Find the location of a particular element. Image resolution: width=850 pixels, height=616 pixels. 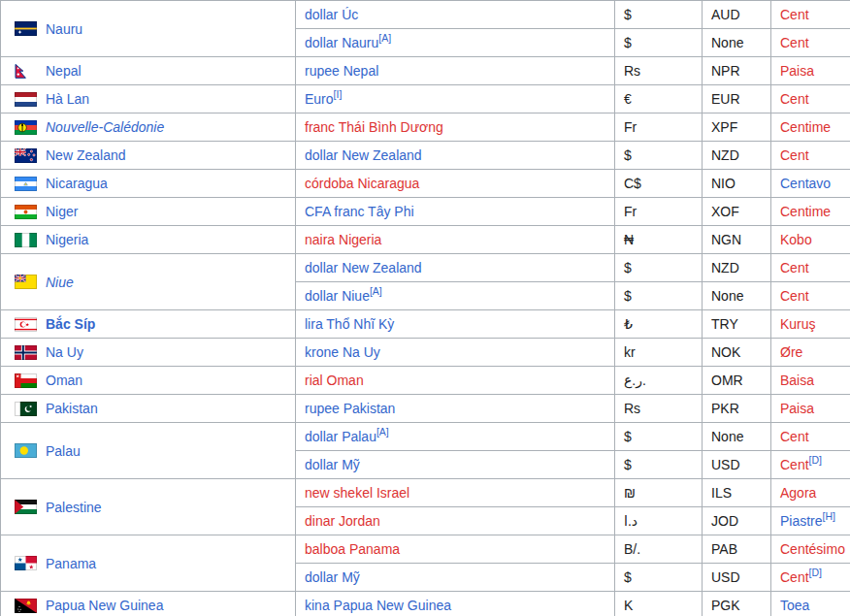

footnote-link: [I] is located at coordinates (338, 94).